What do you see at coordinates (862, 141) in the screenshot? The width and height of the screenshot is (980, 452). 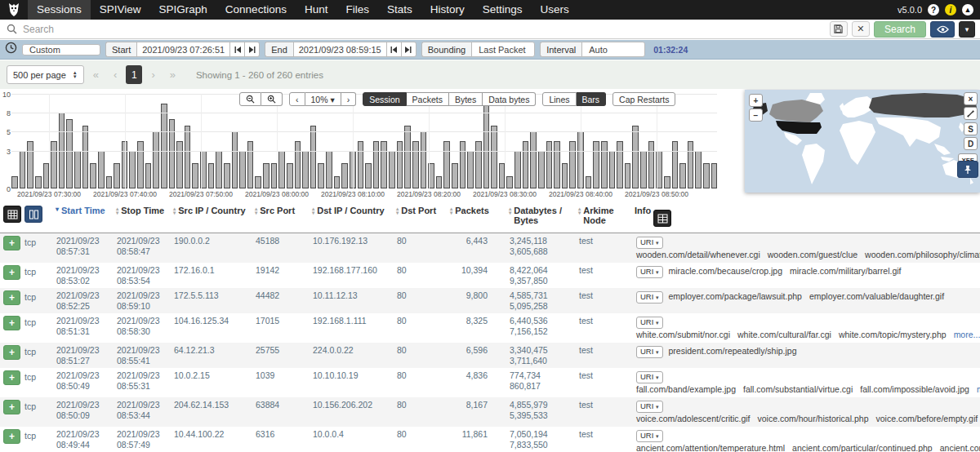 I see `world-map-panel: + − × S D XFF` at bounding box center [862, 141].